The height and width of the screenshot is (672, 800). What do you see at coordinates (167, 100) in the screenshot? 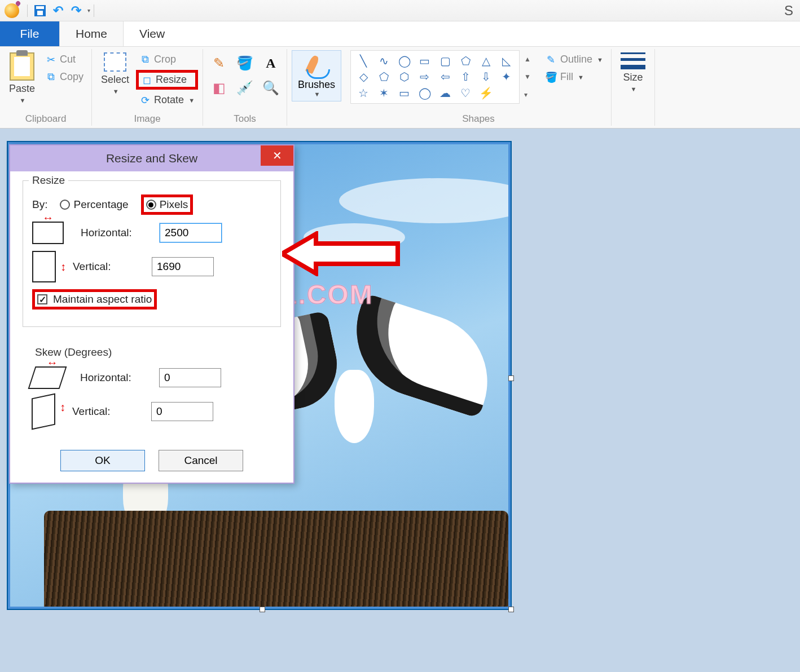
I see `rotate-button: ⟳ Rotate ▼` at bounding box center [167, 100].